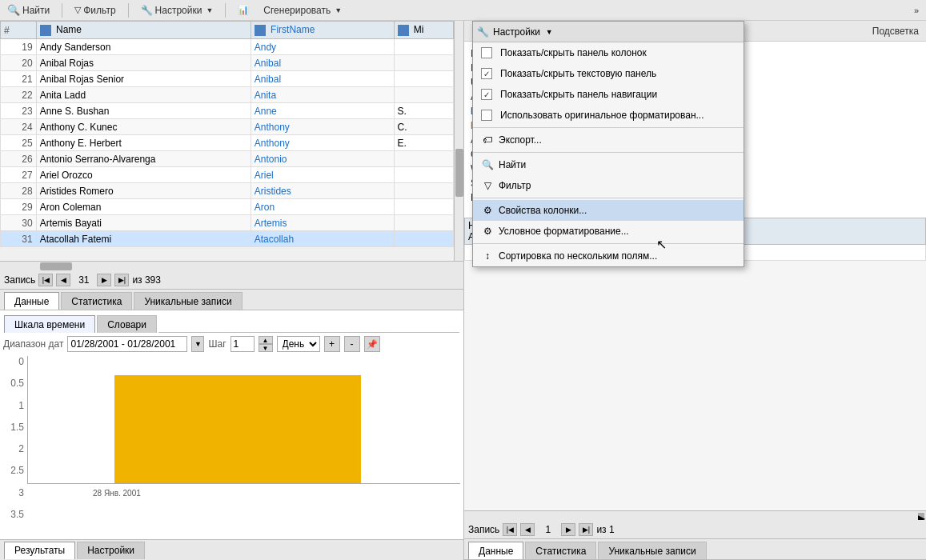 The image size is (926, 560). What do you see at coordinates (232, 266) in the screenshot?
I see `horizontal-scrollbar` at bounding box center [232, 266].